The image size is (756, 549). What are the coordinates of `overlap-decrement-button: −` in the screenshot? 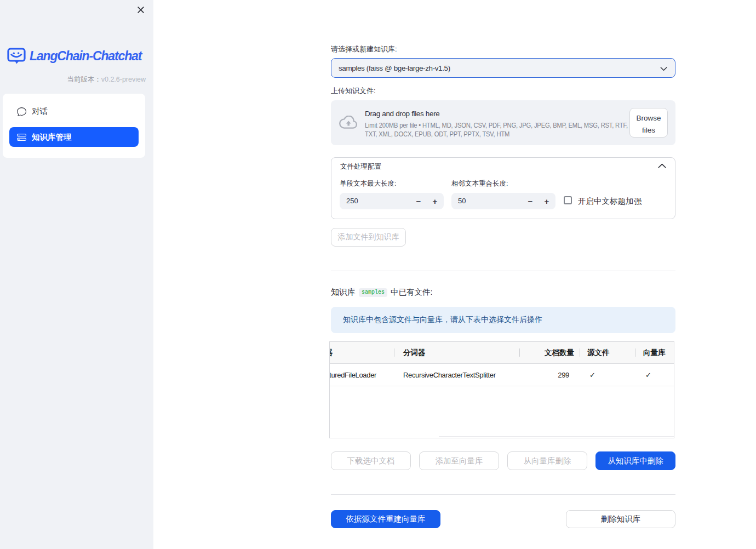 It's located at (530, 201).